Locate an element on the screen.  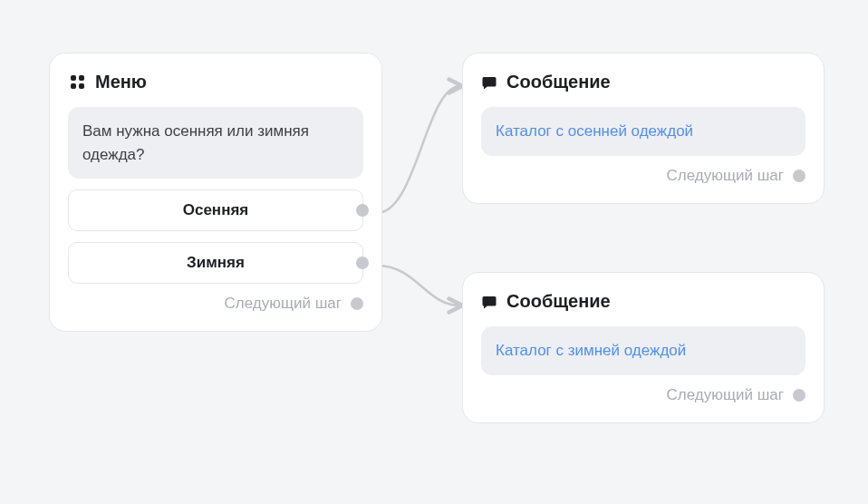
menu-option-winter: Зимняя is located at coordinates (216, 263).